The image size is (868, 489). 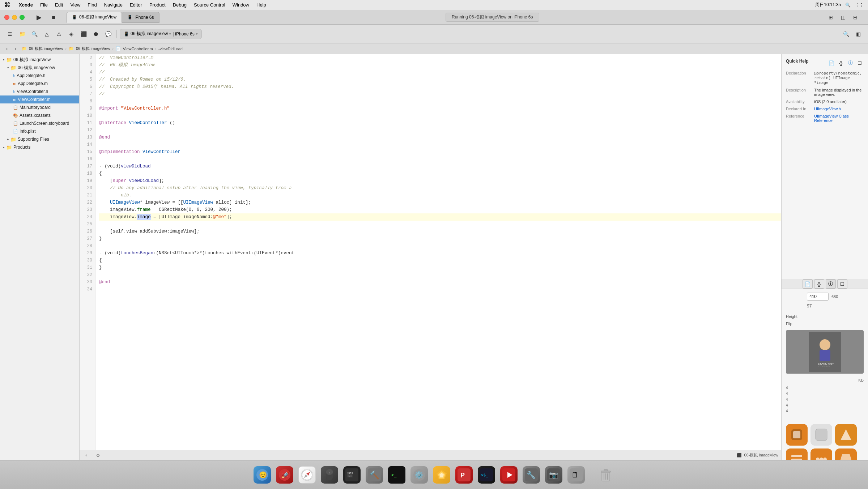 What do you see at coordinates (825, 109) in the screenshot?
I see `qh-declared-row: Declared In UIImageView.h` at bounding box center [825, 109].